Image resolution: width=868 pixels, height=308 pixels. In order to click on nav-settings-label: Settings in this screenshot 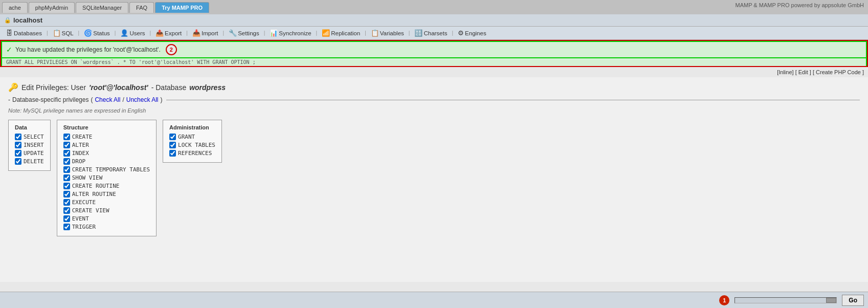, I will do `click(249, 33)`.